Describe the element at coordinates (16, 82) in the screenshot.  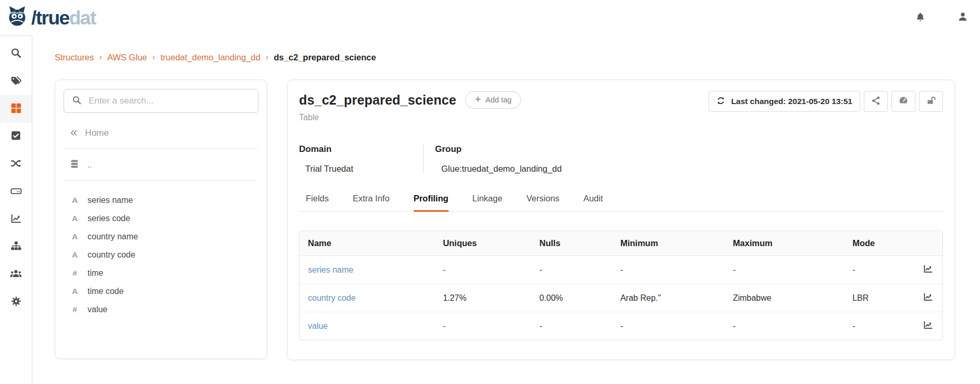
I see `tags-icon` at that location.